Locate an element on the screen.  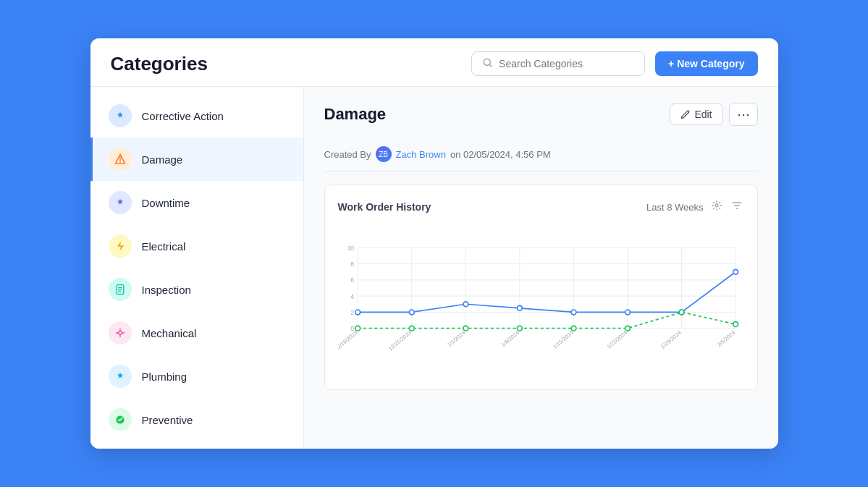
page-title: Categories is located at coordinates (159, 64).